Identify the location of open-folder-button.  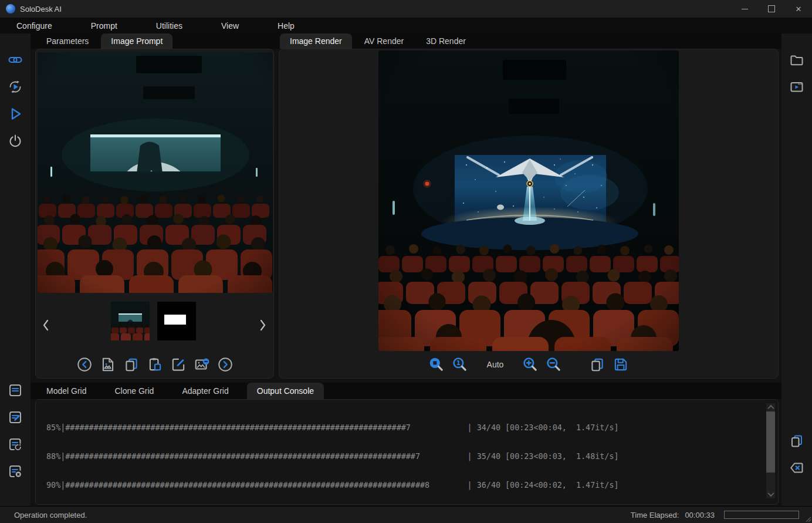
(797, 60).